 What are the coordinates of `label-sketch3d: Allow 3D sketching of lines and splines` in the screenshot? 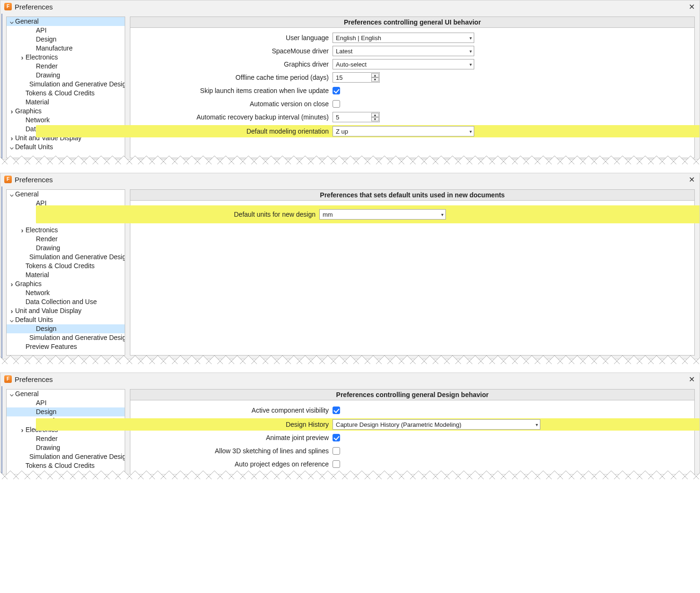 It's located at (234, 451).